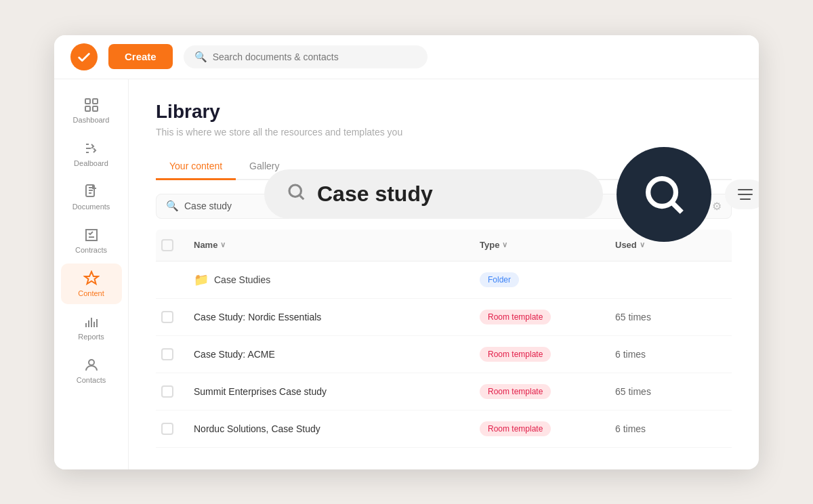 Image resolution: width=813 pixels, height=504 pixels. What do you see at coordinates (223, 245) in the screenshot?
I see `name-sort-arrow: ∨` at bounding box center [223, 245].